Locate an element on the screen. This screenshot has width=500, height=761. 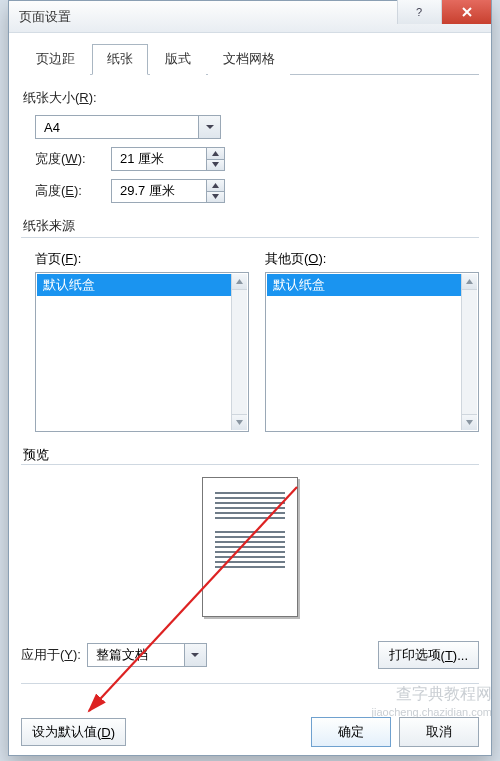
set-default-button: 设为默认值(D) is located at coordinates (74, 732).